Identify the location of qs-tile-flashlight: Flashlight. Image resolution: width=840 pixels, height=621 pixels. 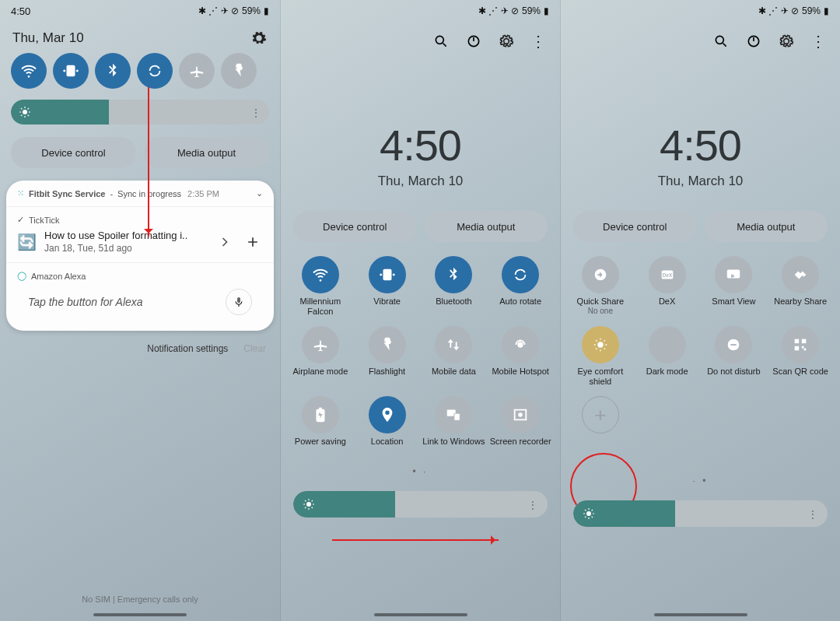
(387, 356).